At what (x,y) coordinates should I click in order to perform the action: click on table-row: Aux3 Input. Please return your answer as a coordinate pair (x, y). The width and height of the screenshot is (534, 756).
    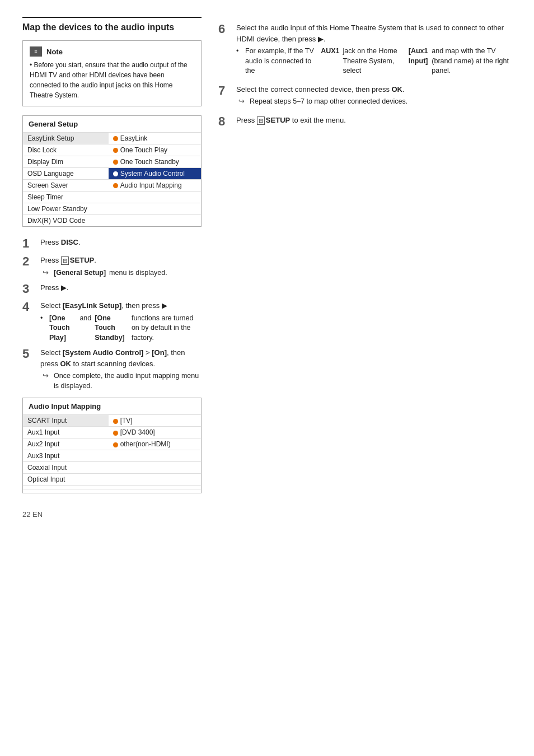
    Looking at the image, I should click on (112, 456).